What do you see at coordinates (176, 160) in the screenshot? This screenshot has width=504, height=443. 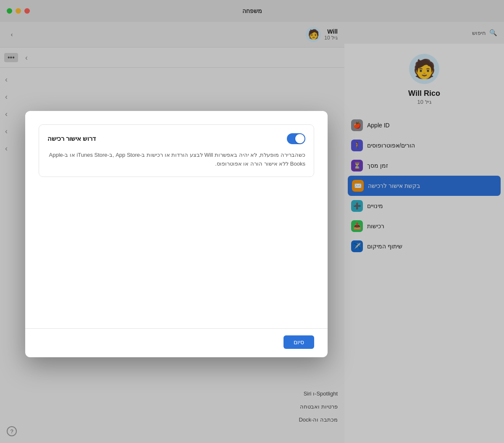 I see `toggle-description: כשהברירה מופעלת, לא יהיה באפשרות Will לב…` at bounding box center [176, 160].